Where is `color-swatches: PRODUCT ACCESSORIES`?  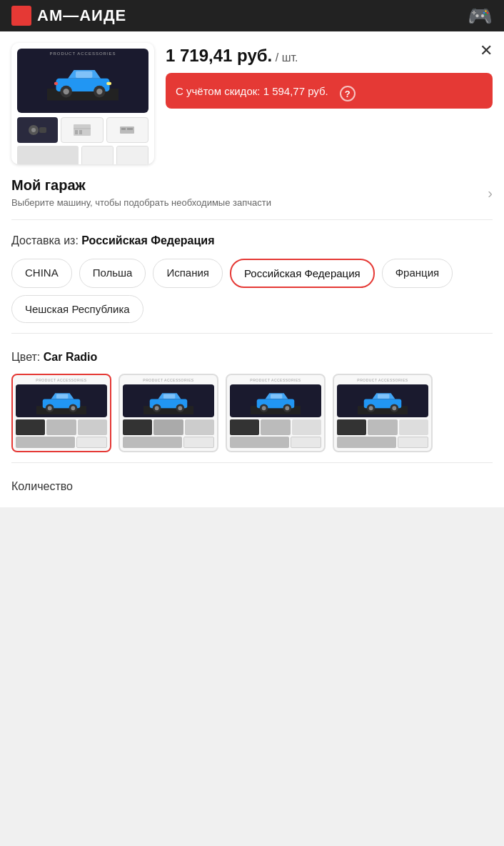
color-swatches: PRODUCT ACCESSORIES is located at coordinates (252, 413).